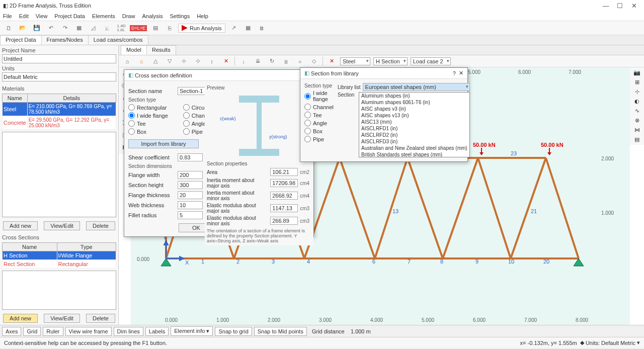 Image resolution: width=644 pixels, height=349 pixels. What do you see at coordinates (415, 129) in the screenshot?
I see `list-item: AISCLRFD1 (in)` at bounding box center [415, 129].